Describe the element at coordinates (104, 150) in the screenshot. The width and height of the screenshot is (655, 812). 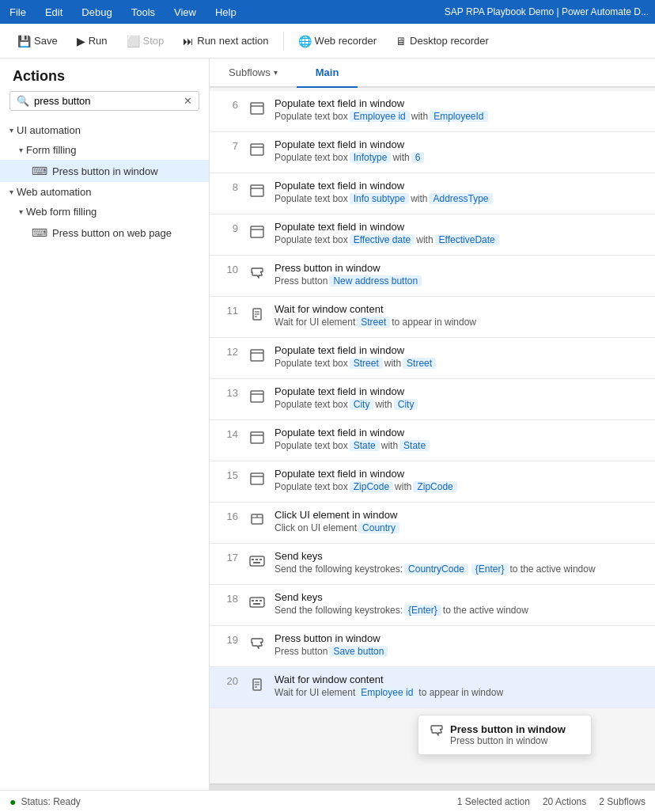
I see `sidebar-item-form-filling: ▾ Form filling` at that location.